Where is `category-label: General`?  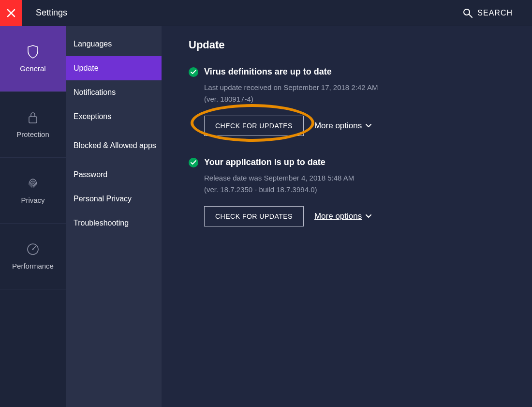
category-label: General is located at coordinates (33, 69).